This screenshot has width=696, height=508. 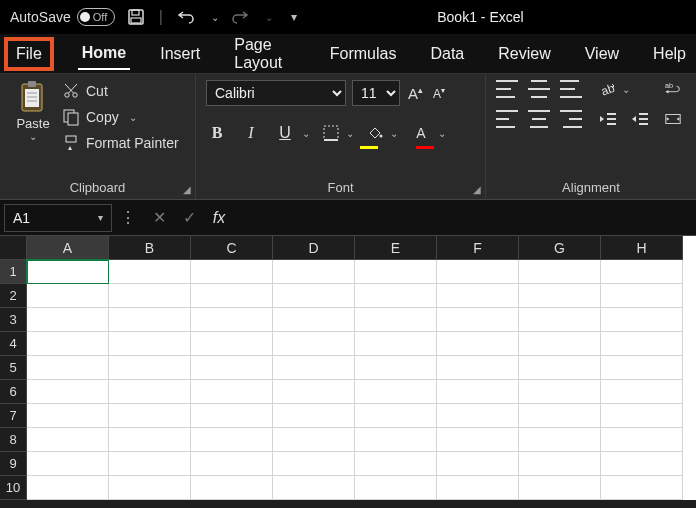 I want to click on redo-icon, so click(x=240, y=17).